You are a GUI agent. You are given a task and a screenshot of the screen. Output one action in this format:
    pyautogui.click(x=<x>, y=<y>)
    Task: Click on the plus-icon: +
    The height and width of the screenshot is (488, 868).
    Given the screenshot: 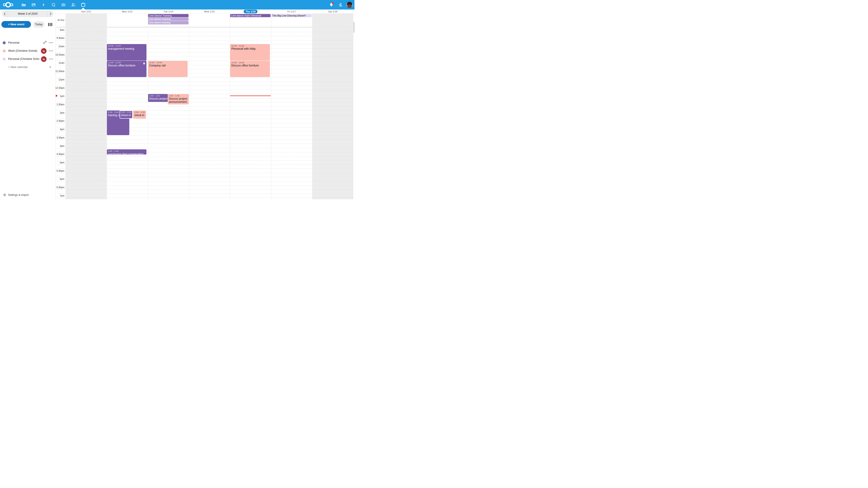 What is the action you would take?
    pyautogui.click(x=50, y=67)
    